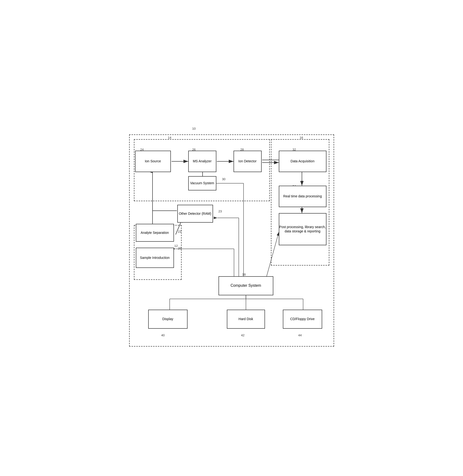  I want to click on cd-floppy-label: CD/Floppy Drive, so click(303, 319).